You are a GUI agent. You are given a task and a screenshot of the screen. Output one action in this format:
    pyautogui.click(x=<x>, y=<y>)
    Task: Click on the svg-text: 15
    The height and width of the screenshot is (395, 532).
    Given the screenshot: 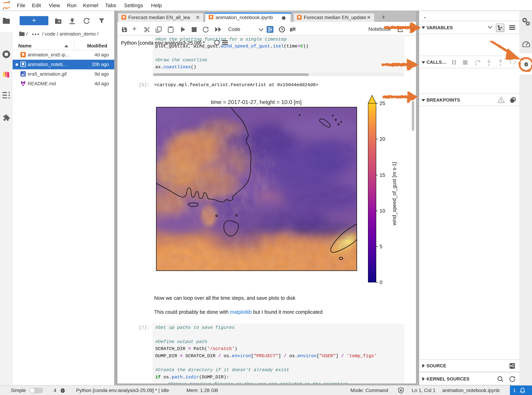 What is the action you would take?
    pyautogui.click(x=382, y=175)
    